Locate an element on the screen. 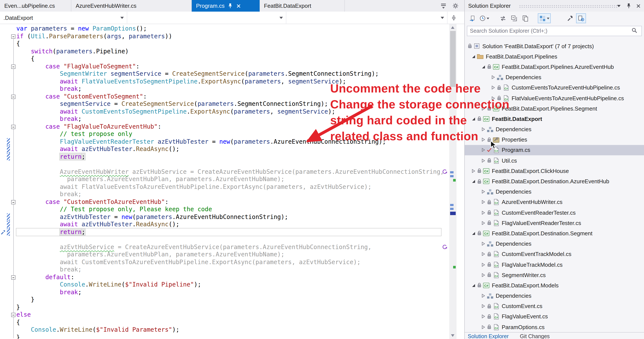 The width and height of the screenshot is (644, 339). switch-views-icon is located at coordinates (503, 18).